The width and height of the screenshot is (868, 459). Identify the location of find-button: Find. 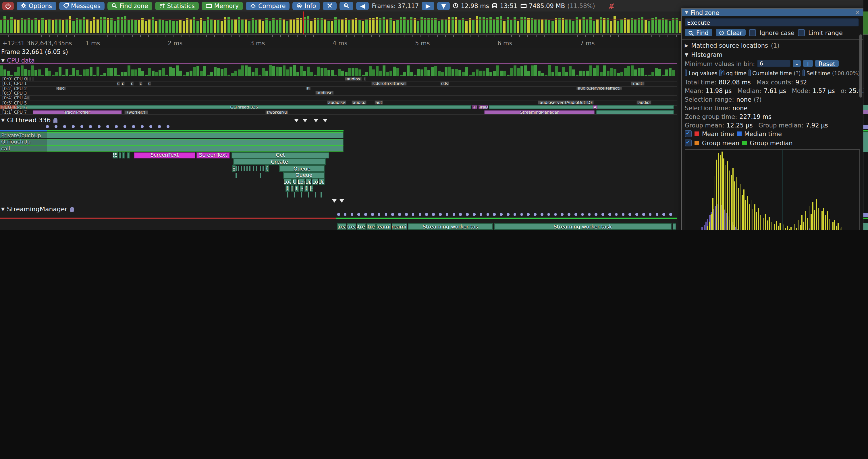
(698, 32).